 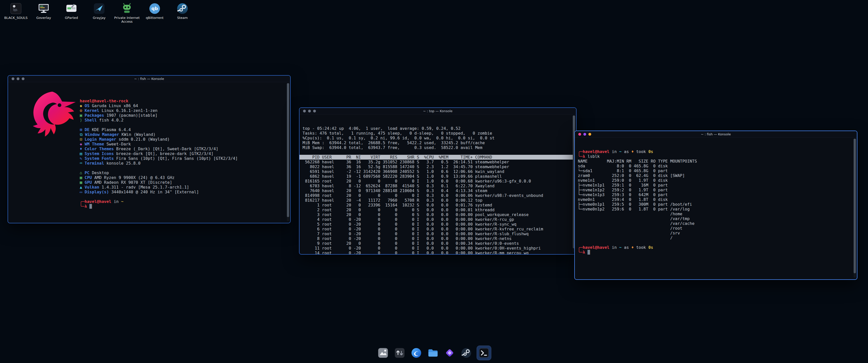 What do you see at coordinates (149, 149) in the screenshot?
I see `window-fastfetch-konsole: ~ : fish — Konsole havel@havel-the-rock◆…` at bounding box center [149, 149].